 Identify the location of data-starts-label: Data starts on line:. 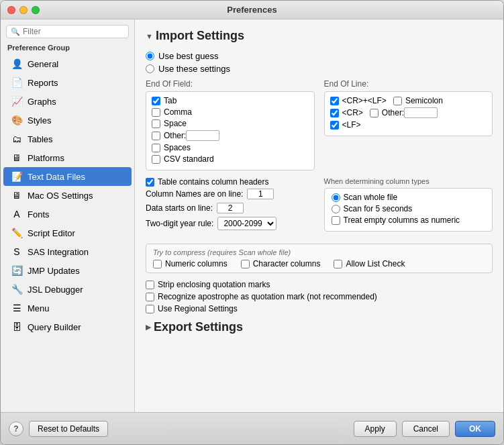
(179, 208).